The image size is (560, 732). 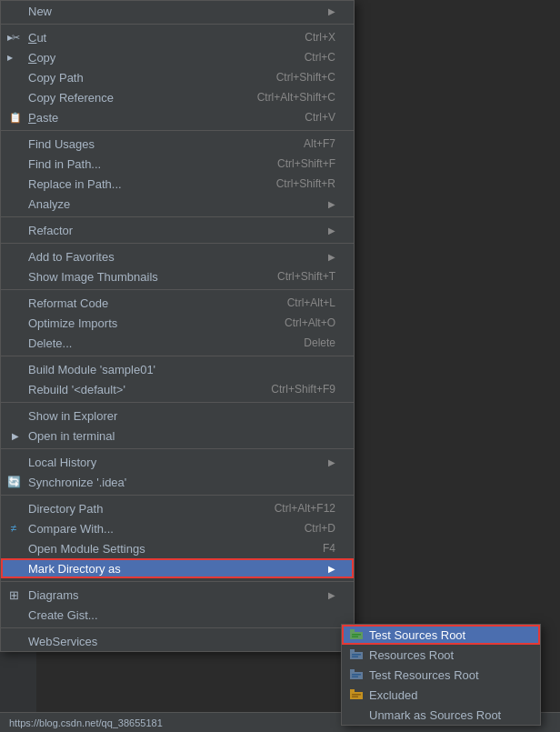 What do you see at coordinates (441, 635) in the screenshot?
I see `submenu-item-test-sources-root: Test Sources Root` at bounding box center [441, 635].